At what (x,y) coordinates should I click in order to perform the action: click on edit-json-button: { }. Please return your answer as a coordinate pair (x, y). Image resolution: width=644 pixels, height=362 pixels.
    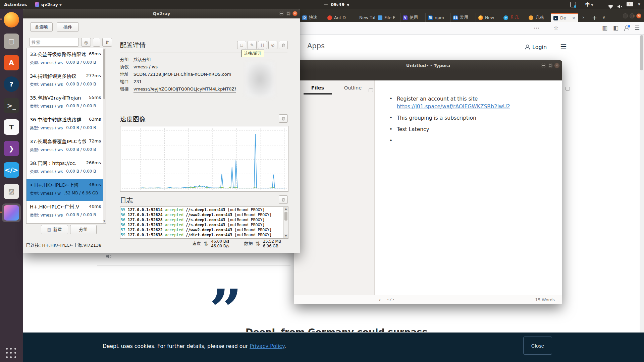
    Looking at the image, I should click on (262, 45).